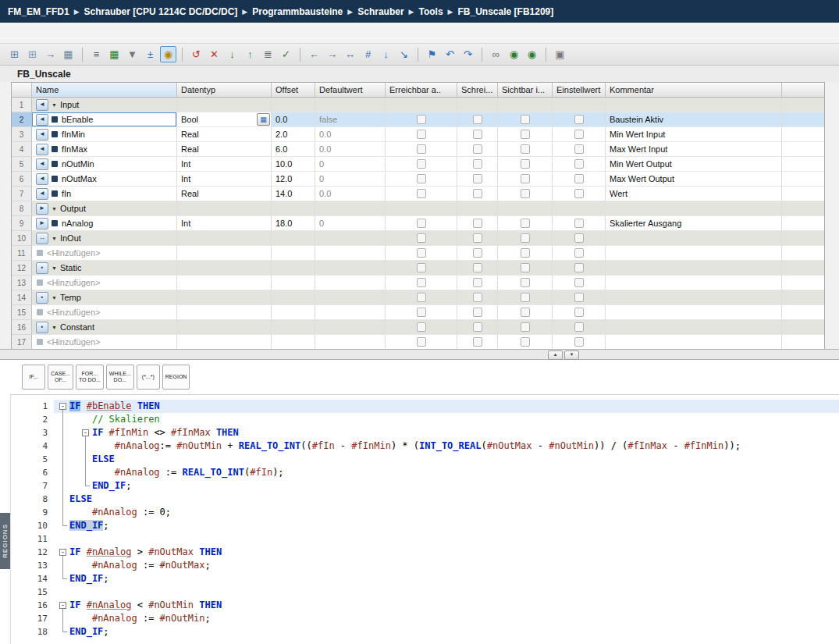 The width and height of the screenshot is (839, 644). What do you see at coordinates (105, 134) in the screenshot?
I see `name-cell: ◄fInMin` at bounding box center [105, 134].